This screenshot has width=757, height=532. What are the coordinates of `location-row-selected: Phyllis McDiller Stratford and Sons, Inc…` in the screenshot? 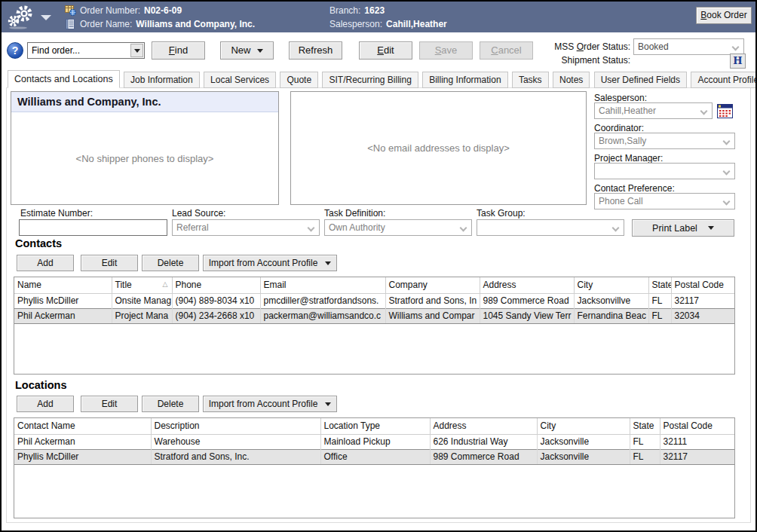 It's located at (374, 457).